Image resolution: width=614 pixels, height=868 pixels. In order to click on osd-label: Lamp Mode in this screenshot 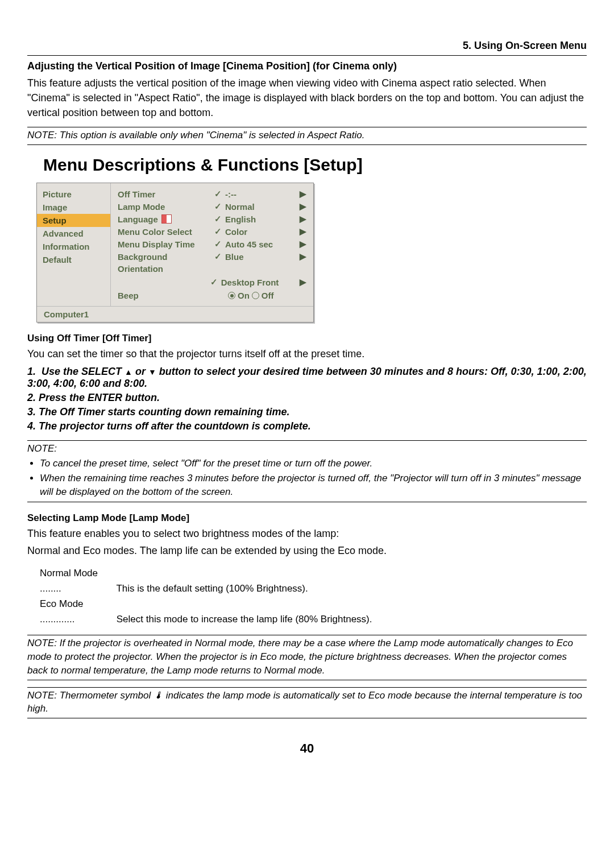, I will do `click(166, 207)`.